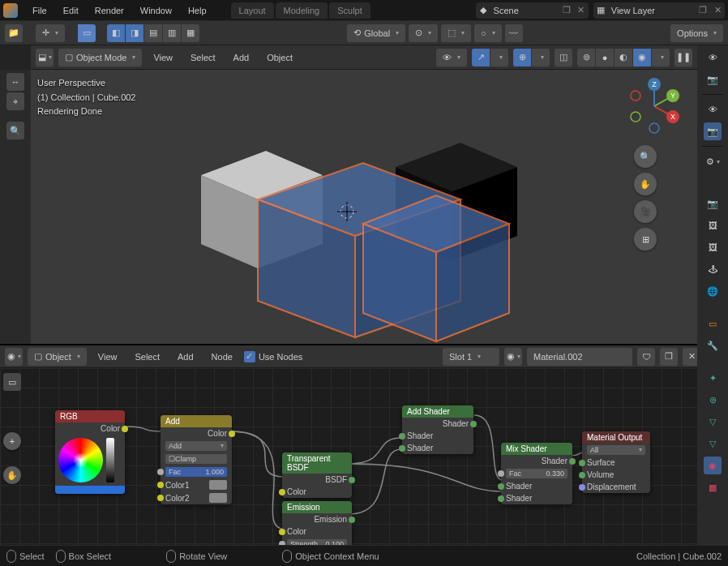  I want to click on prop-viewlayer-icon: 🖼, so click(713, 247).